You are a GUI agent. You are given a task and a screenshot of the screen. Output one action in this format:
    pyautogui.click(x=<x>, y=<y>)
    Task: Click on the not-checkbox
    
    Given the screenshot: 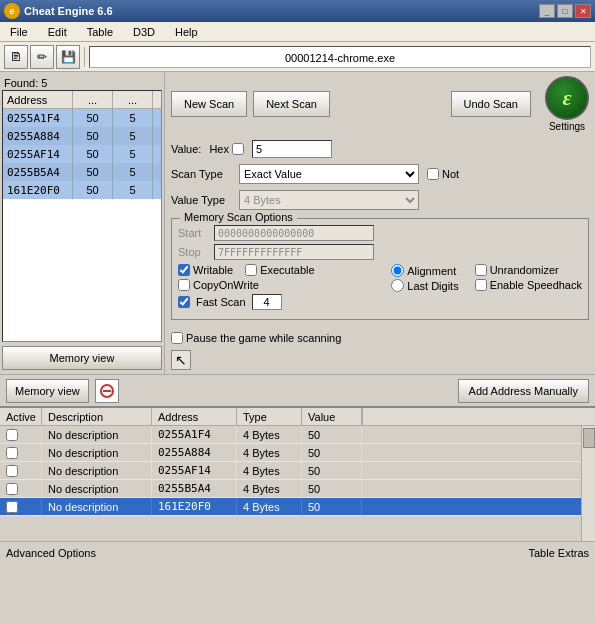 What is the action you would take?
    pyautogui.click(x=433, y=174)
    